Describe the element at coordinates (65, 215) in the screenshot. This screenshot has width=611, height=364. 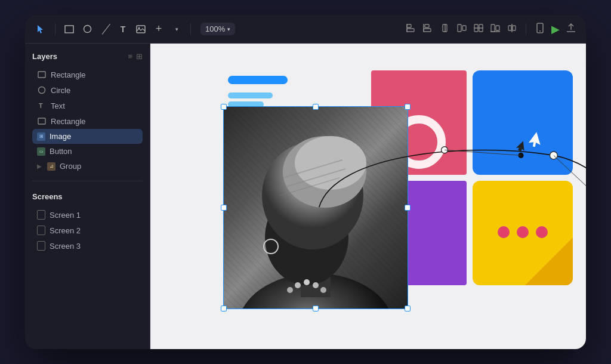
I see `screen-label-1: Screen 1` at that location.